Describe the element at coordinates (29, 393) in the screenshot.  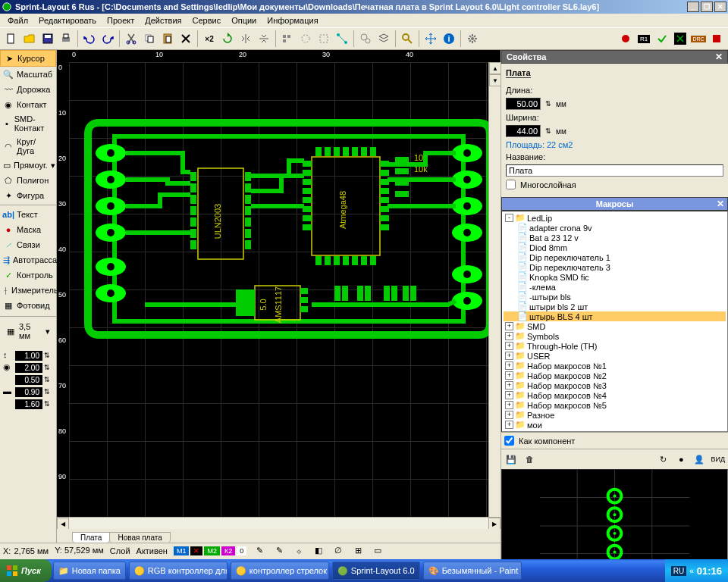
I see `param-val-4: 0.90` at that location.